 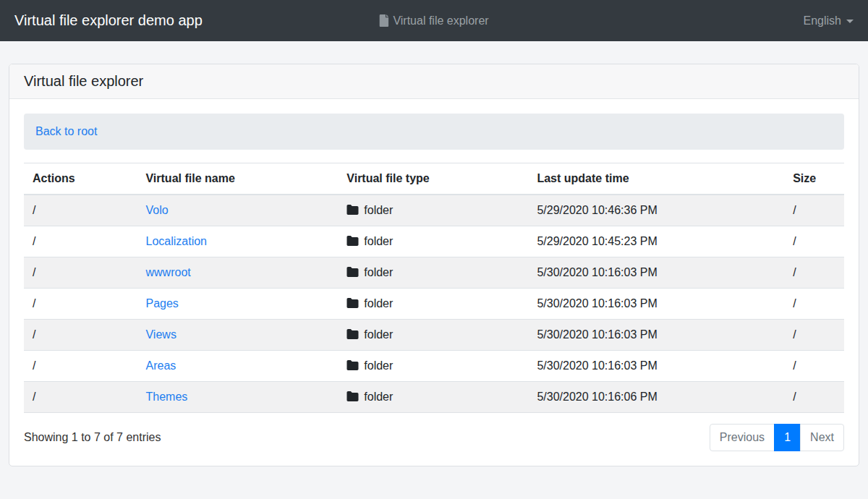 What do you see at coordinates (656, 398) in the screenshot?
I see `last-update-time: 5/30/2020 10:16:06 PM` at bounding box center [656, 398].